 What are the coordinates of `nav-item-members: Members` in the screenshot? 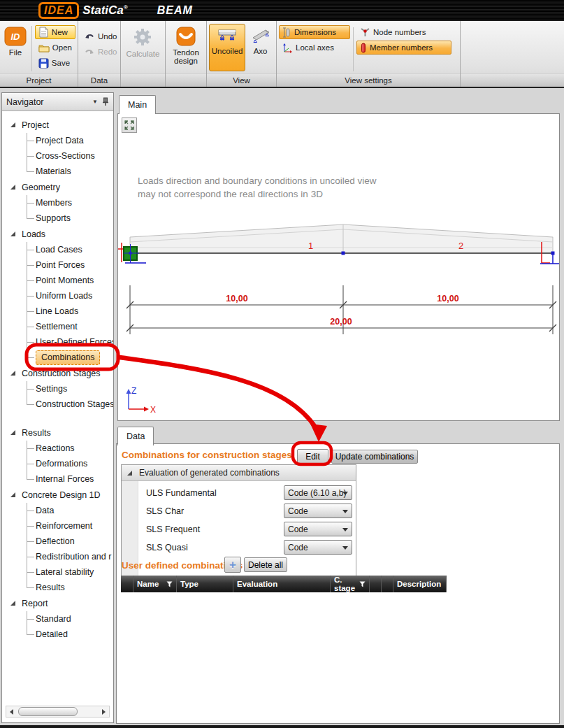 It's located at (70, 203).